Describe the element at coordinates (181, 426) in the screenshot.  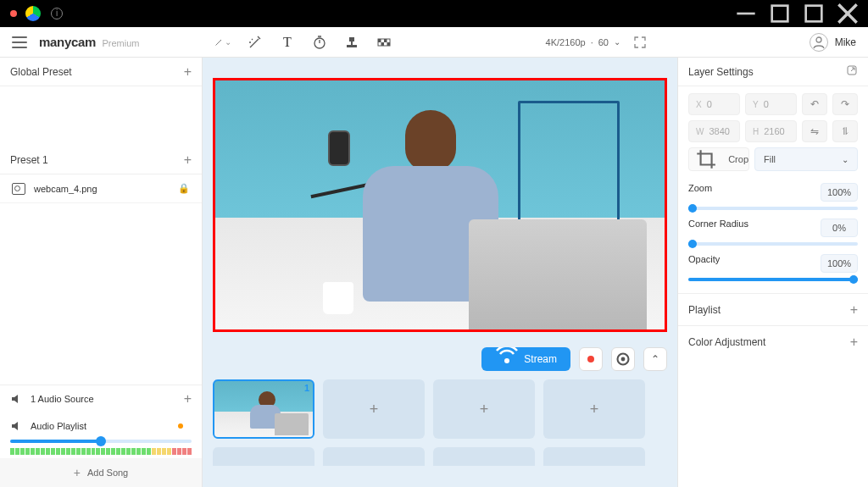
I see `status-dot-icon` at that location.